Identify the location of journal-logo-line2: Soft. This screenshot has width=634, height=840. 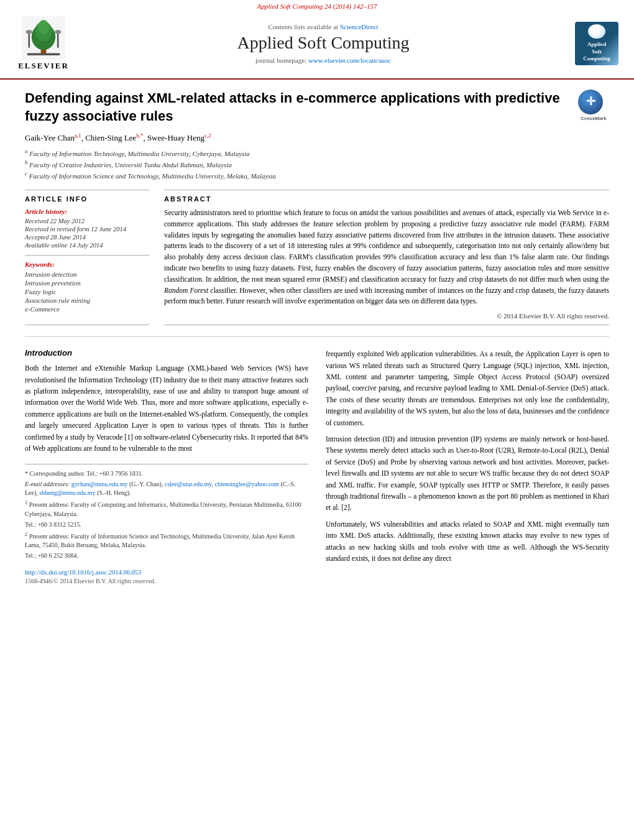
(597, 52).